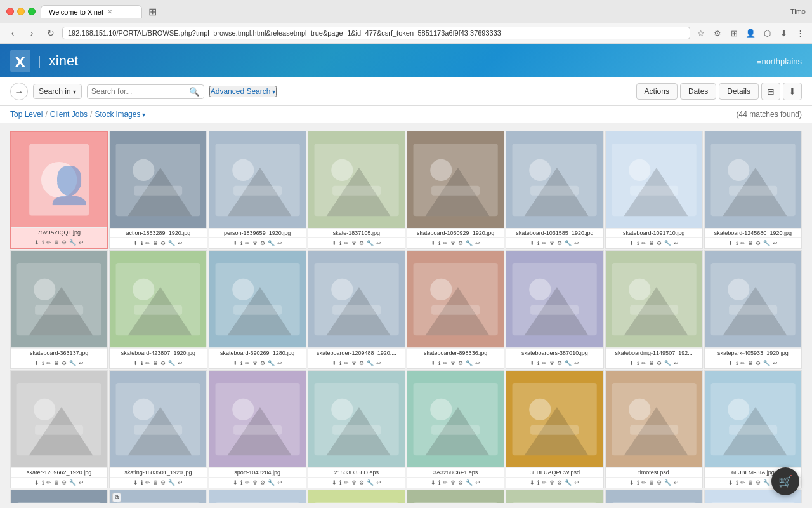 This screenshot has width=812, height=508. Describe the element at coordinates (59, 429) in the screenshot. I see `image-item: skater-1209662_1920.jpg⬇ℹ✏♛⚙🔧↩` at that location.